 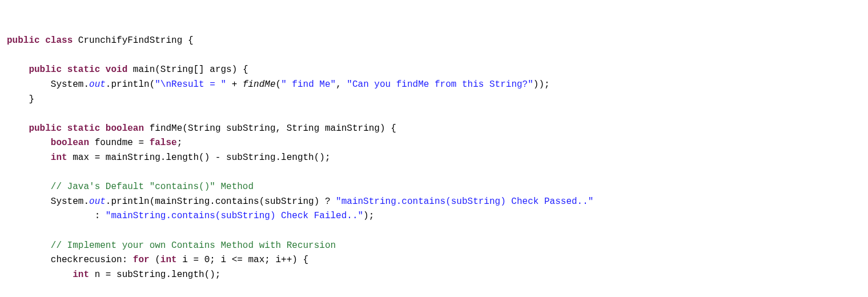 I want to click on code-line: public static boolean findMe(String subS…, so click(x=202, y=129).